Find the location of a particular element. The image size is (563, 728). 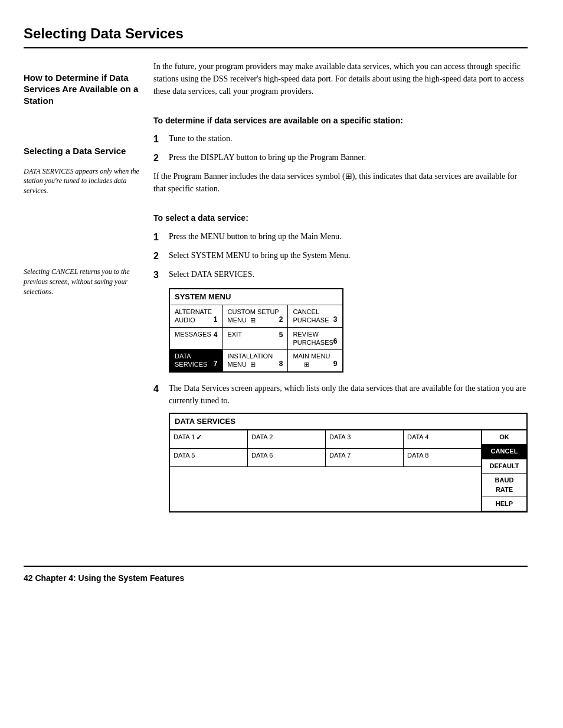

step-text-4: The Data Services screen appears, which … is located at coordinates (348, 394).